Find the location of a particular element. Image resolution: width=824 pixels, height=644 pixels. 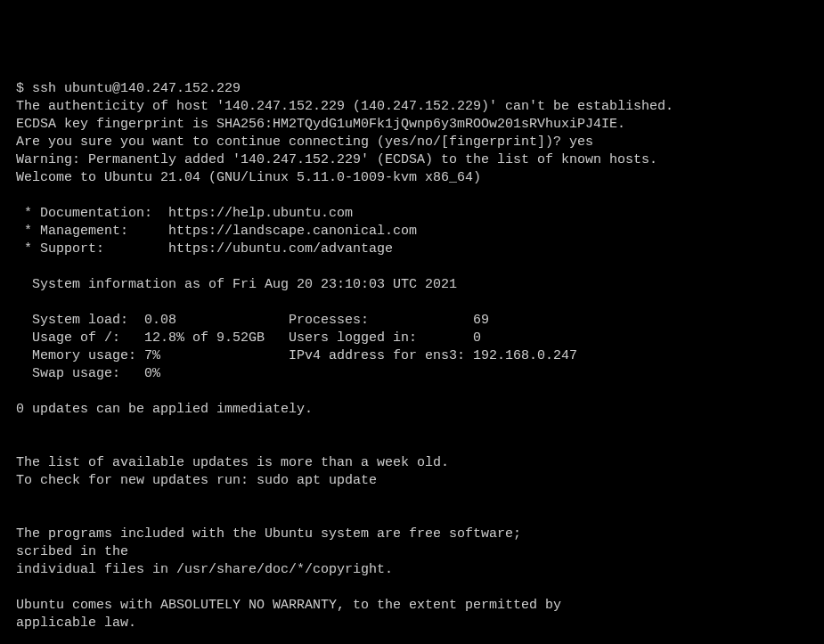

auth-added: Warning: Permanently added '140.247.152.… is located at coordinates (412, 160).